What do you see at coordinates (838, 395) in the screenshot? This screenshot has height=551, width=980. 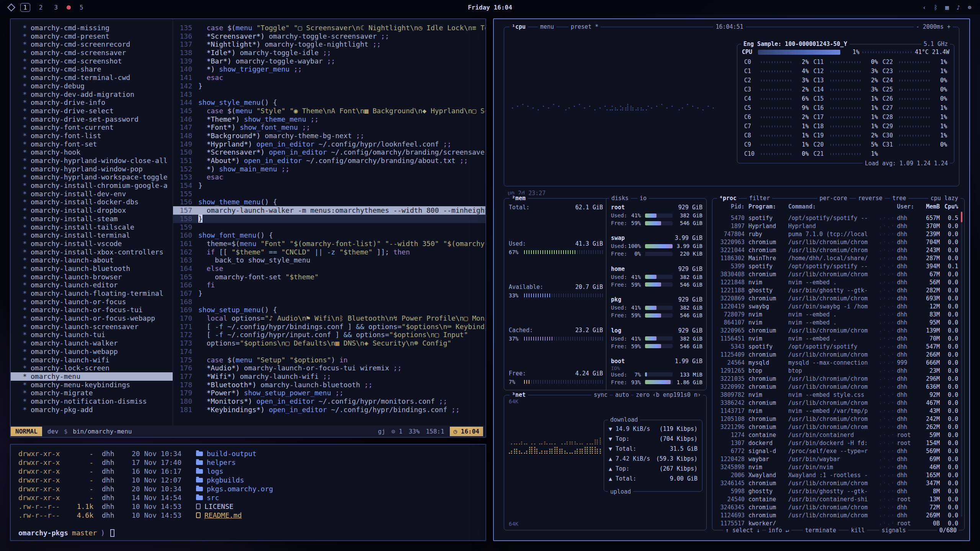 I see `process-row: 3809782nvimnvim --embed style.css⠄⠂⠄⠂⠄⠂⠄…` at bounding box center [838, 395].